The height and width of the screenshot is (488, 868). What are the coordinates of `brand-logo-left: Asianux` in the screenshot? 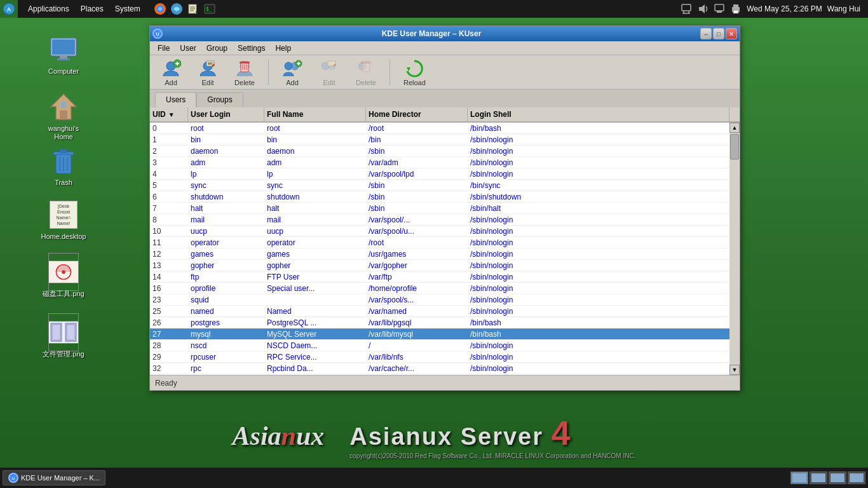 It's located at (278, 436).